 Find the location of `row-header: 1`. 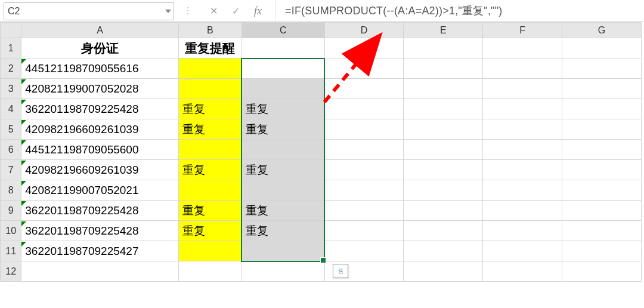

row-header: 1 is located at coordinates (11, 48).